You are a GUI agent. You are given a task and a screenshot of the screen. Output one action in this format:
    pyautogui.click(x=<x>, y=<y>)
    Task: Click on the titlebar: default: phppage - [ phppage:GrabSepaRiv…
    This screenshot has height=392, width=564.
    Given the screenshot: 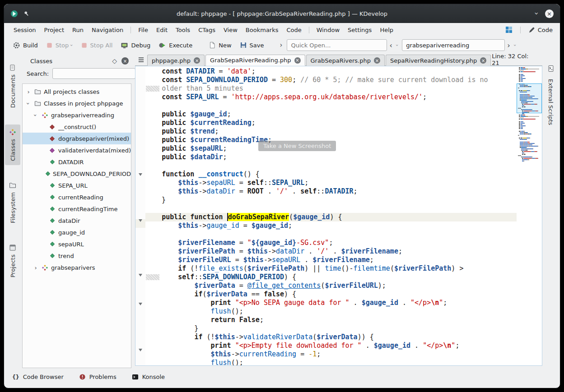 What is the action you would take?
    pyautogui.click(x=282, y=14)
    